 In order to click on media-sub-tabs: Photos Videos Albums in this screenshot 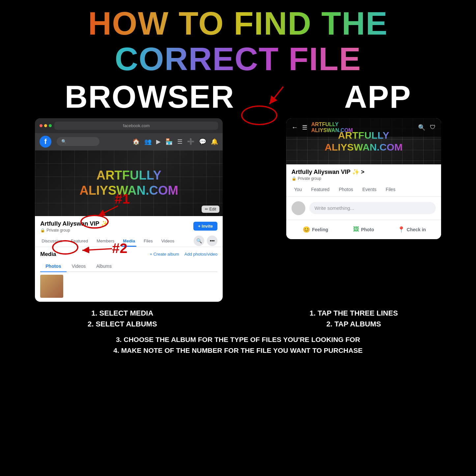, I will do `click(129, 266)`.